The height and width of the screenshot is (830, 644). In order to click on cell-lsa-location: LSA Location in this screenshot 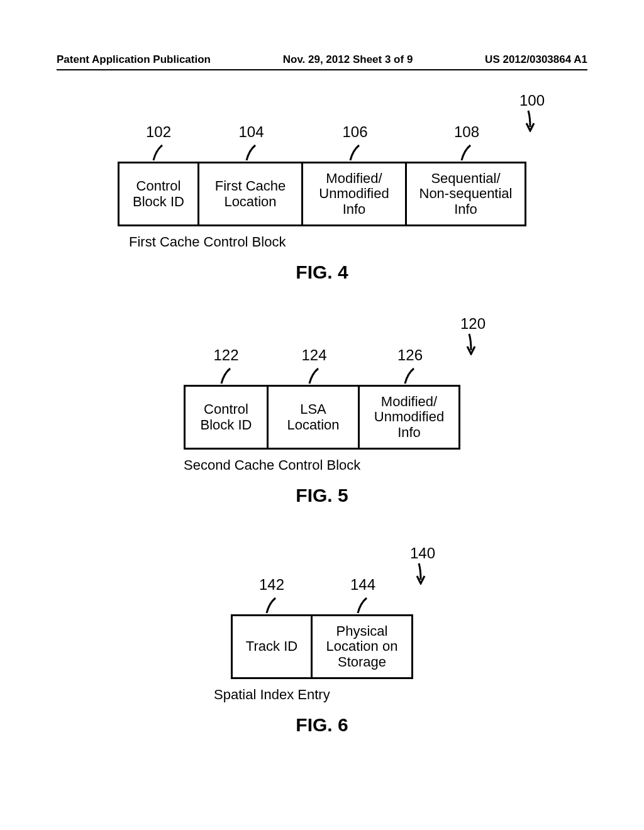, I will do `click(314, 418)`.